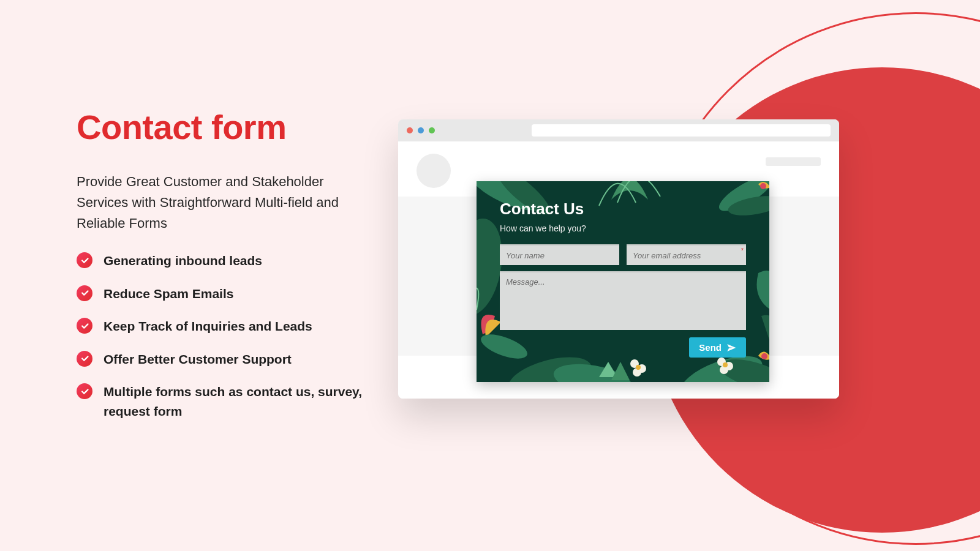 The image size is (980, 551). I want to click on required-indicator-icon: *, so click(742, 250).